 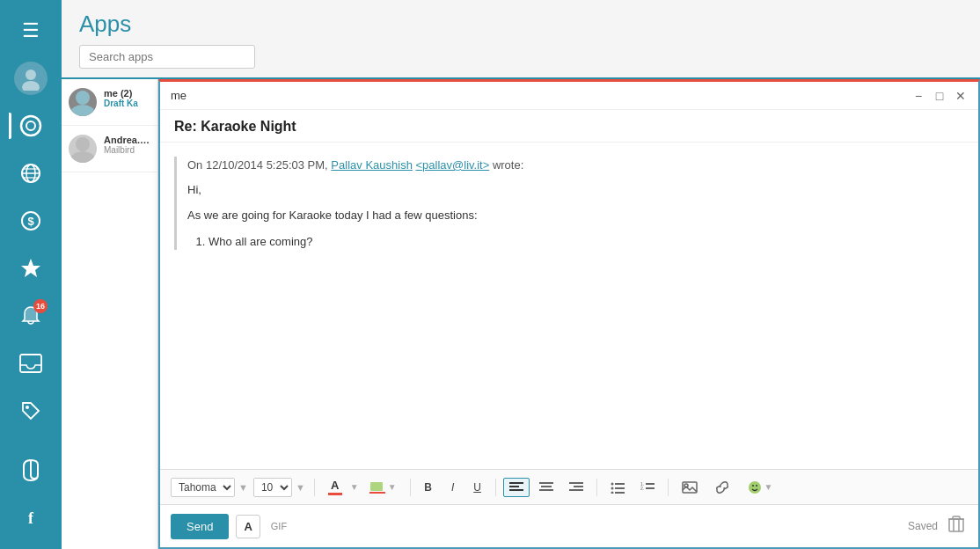 What do you see at coordinates (428, 487) in the screenshot?
I see `bold-button: B` at bounding box center [428, 487].